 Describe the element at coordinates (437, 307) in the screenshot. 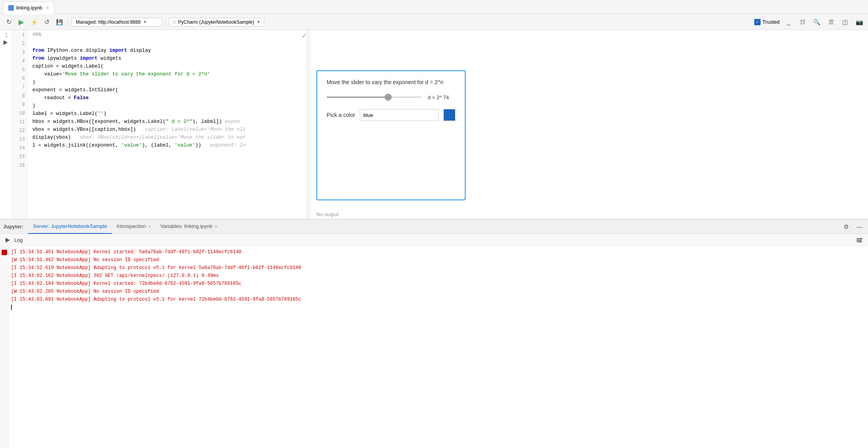

I see `log-cursor-line` at that location.